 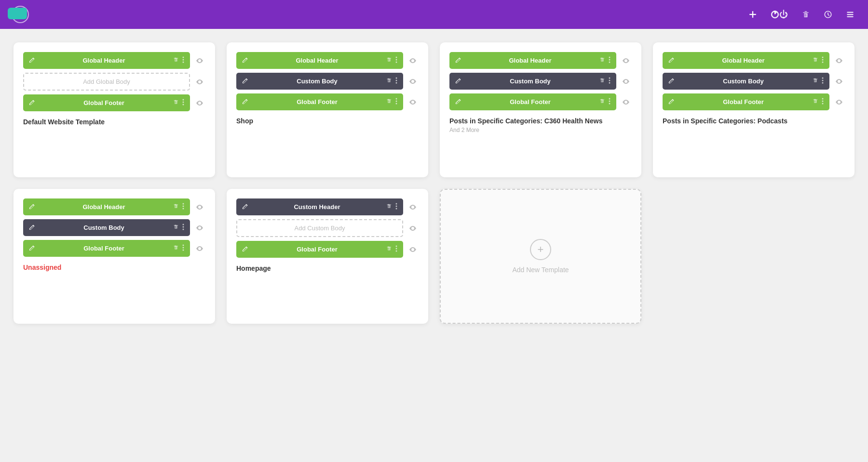 What do you see at coordinates (541, 61) in the screenshot?
I see `template-part-row: Global Header` at bounding box center [541, 61].